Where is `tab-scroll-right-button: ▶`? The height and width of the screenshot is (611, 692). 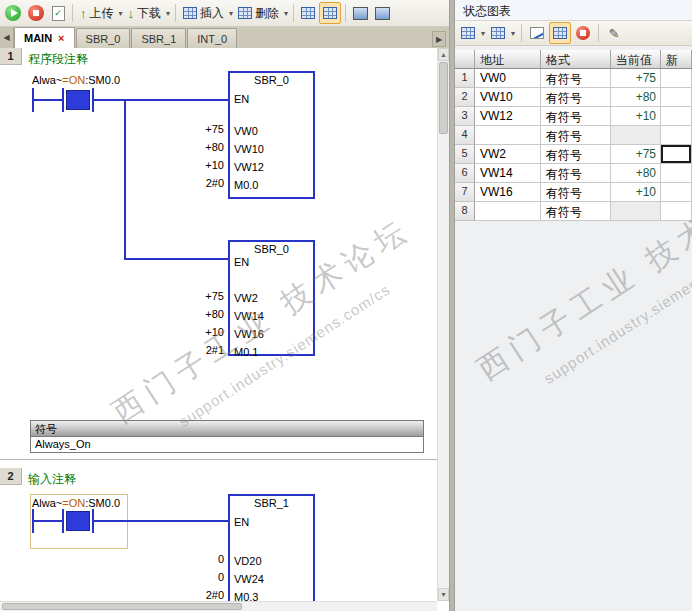 tab-scroll-right-button: ▶ is located at coordinates (439, 39).